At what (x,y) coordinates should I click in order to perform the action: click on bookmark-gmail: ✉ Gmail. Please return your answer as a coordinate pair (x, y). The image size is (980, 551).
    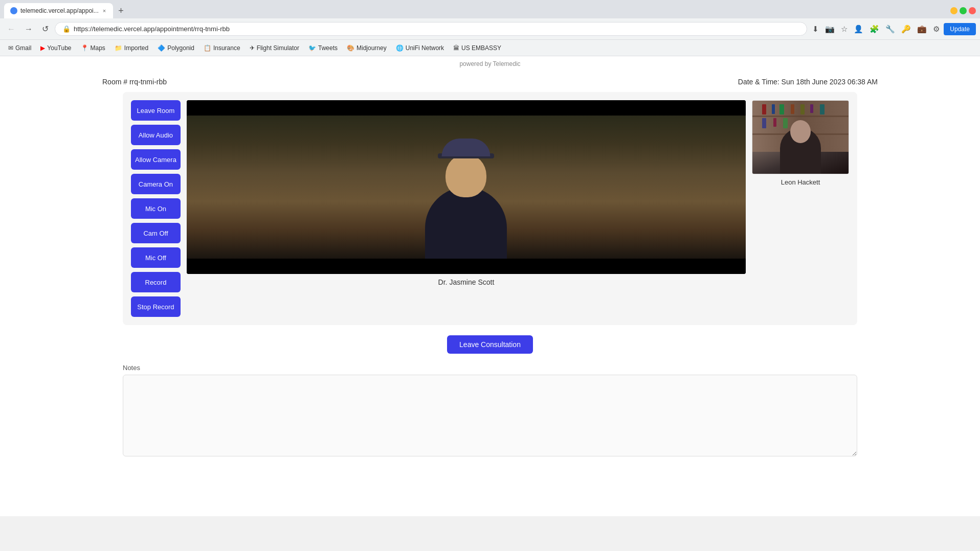
    Looking at the image, I should click on (19, 48).